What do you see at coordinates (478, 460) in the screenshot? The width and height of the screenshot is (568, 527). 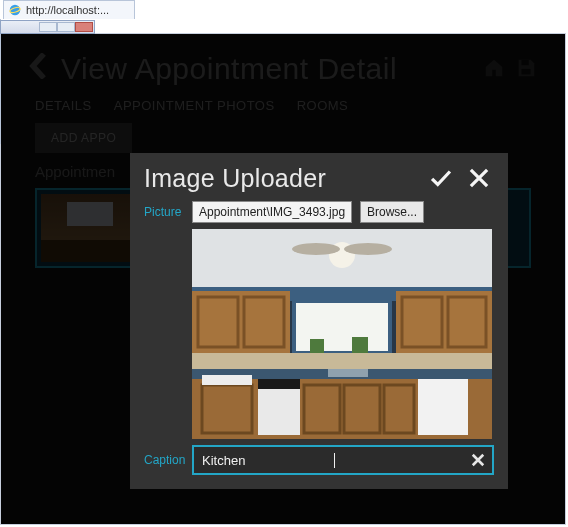 I see `clear-caption-button` at bounding box center [478, 460].